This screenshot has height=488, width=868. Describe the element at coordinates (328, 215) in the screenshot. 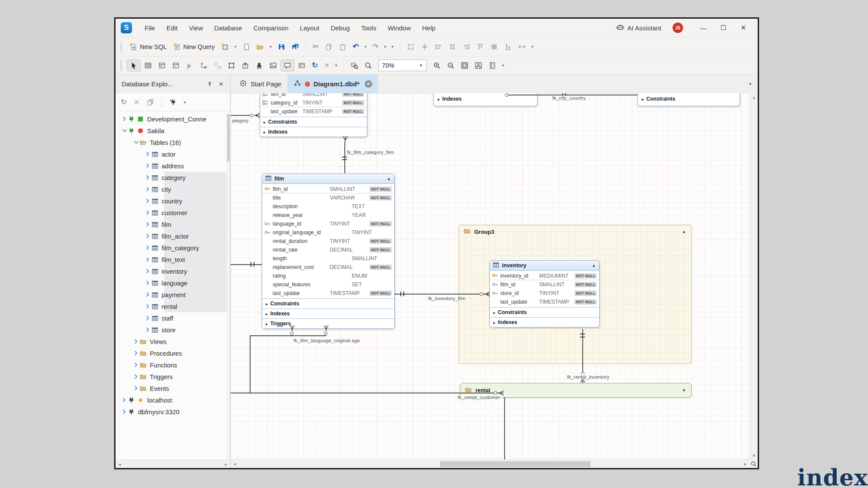

I see `field-row-release_year: release_yearYEAR` at that location.